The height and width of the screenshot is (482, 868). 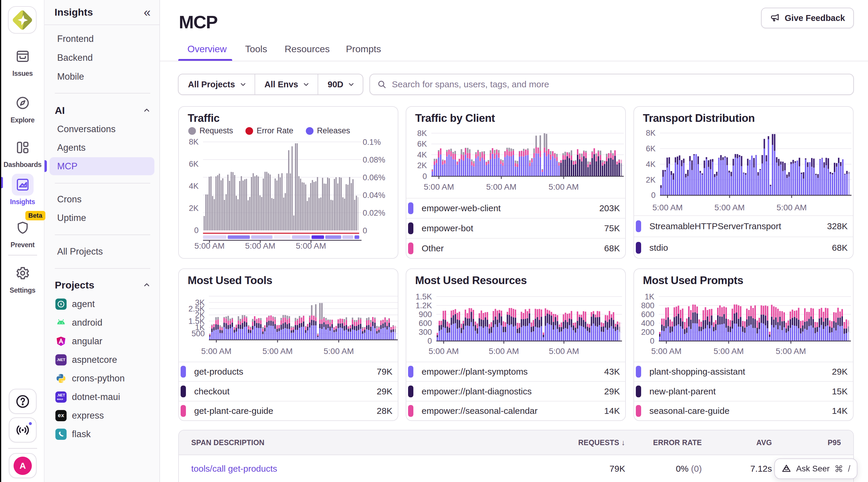 What do you see at coordinates (372, 142) in the screenshot?
I see `svg-text: 0.1%` at bounding box center [372, 142].